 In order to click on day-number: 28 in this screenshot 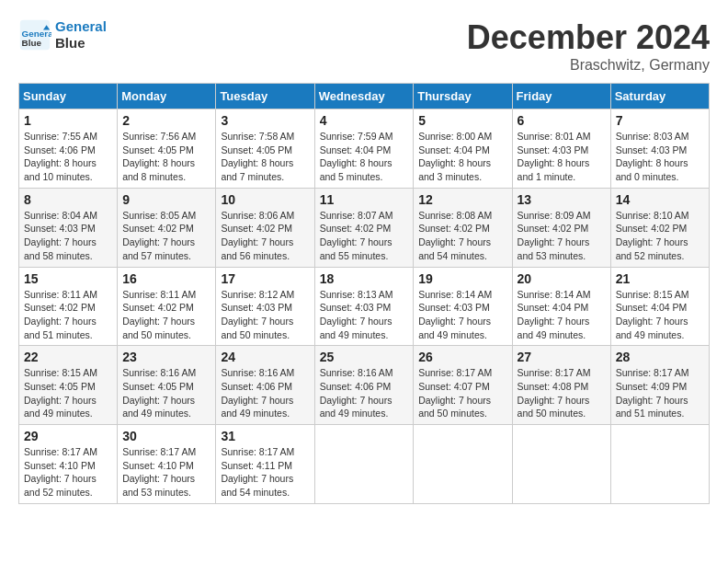, I will do `click(660, 357)`.